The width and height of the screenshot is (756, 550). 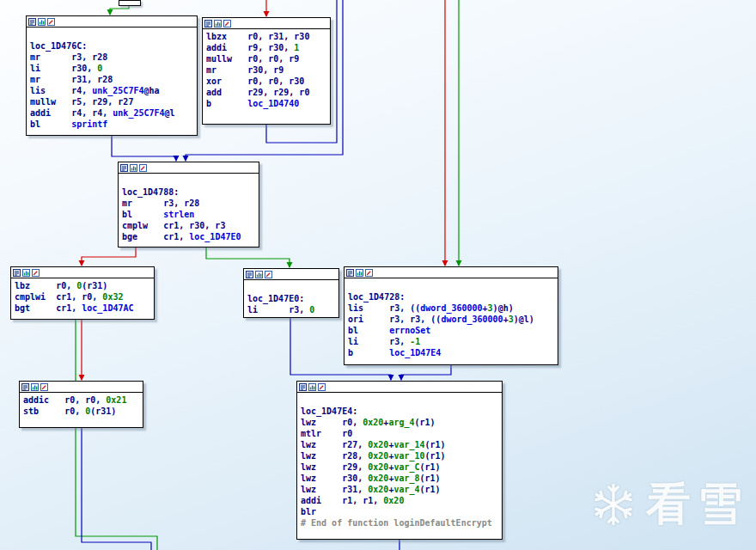 What do you see at coordinates (399, 490) in the screenshot?
I see `asm-line: lwz r31, 0x20+var_4(r1)` at bounding box center [399, 490].